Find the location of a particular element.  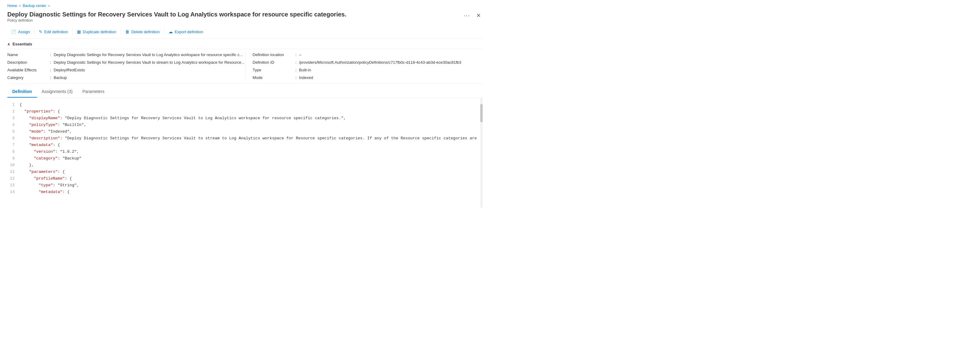

essentials-header: ∧ Essentials is located at coordinates (245, 44).